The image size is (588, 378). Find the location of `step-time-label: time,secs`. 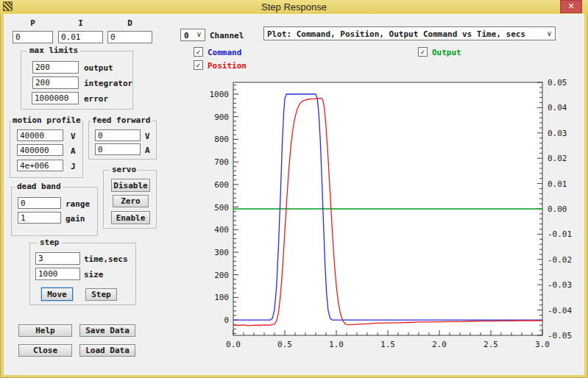

step-time-label: time,secs is located at coordinates (106, 259).